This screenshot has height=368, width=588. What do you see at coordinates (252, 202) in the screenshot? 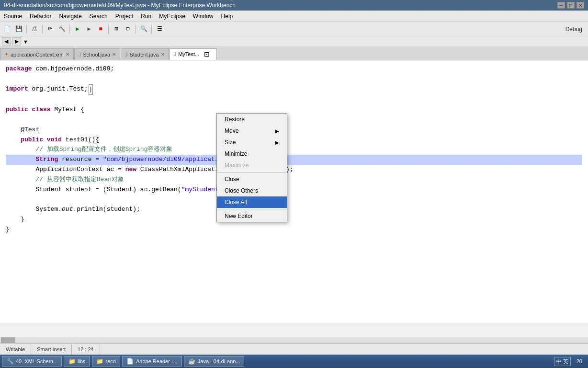
I see `ctx-close-all: Close All` at bounding box center [252, 202].